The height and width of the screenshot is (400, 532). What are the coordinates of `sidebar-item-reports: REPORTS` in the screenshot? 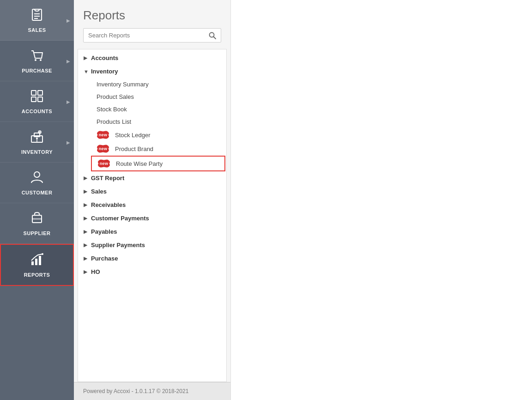 It's located at (37, 265).